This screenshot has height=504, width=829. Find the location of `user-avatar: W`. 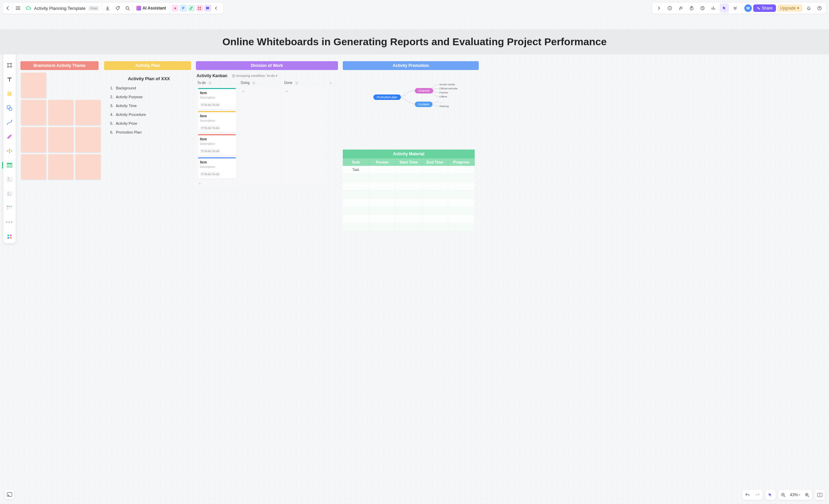

user-avatar: W is located at coordinates (748, 8).